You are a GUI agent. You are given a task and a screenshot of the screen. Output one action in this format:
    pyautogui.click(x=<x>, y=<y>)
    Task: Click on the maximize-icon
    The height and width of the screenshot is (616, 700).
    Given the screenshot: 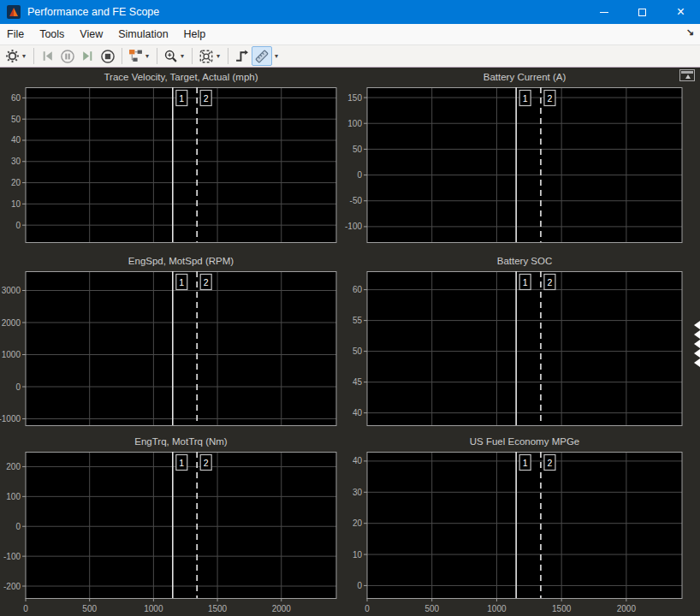 What is the action you would take?
    pyautogui.click(x=642, y=12)
    